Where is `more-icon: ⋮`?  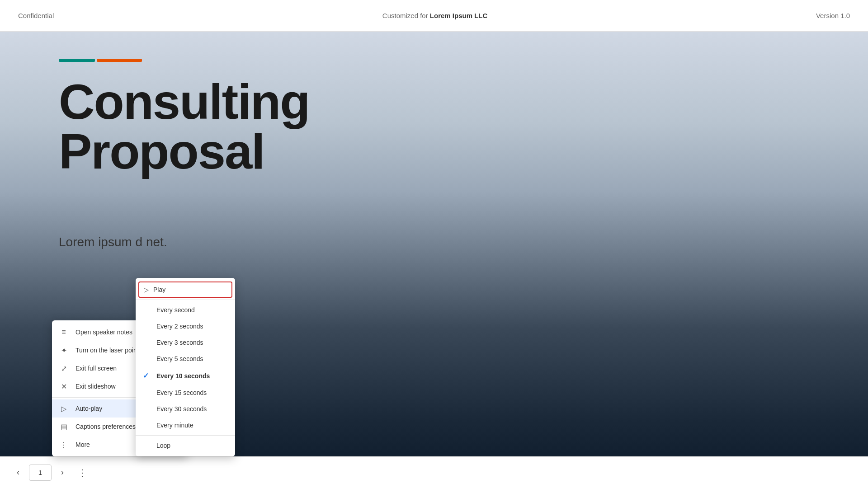
more-icon: ⋮ is located at coordinates (64, 445).